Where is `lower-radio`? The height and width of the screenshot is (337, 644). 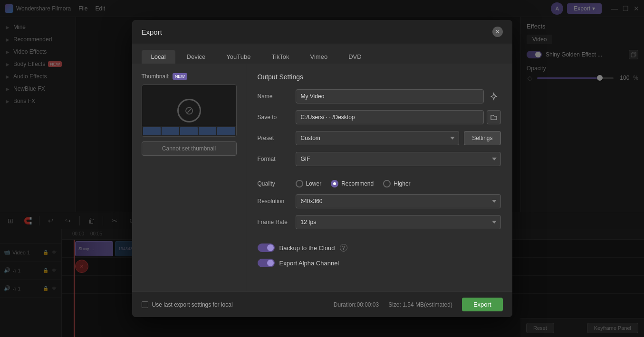 lower-radio is located at coordinates (299, 184).